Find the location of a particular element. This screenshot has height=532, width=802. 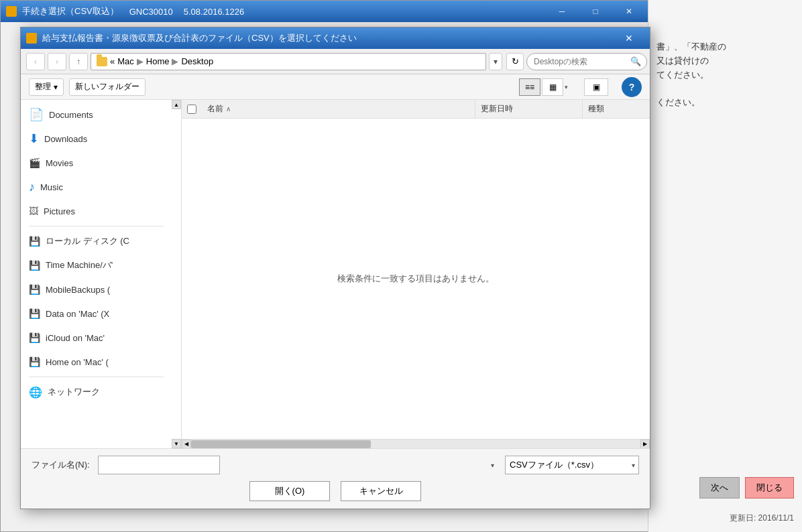

hdd-icon-6: 💾 is located at coordinates (35, 362).